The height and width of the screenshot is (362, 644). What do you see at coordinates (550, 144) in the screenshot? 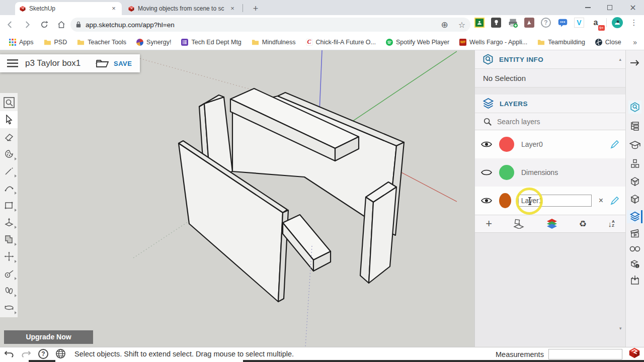
I see `layer-row-layer0: Layer0` at bounding box center [550, 144].